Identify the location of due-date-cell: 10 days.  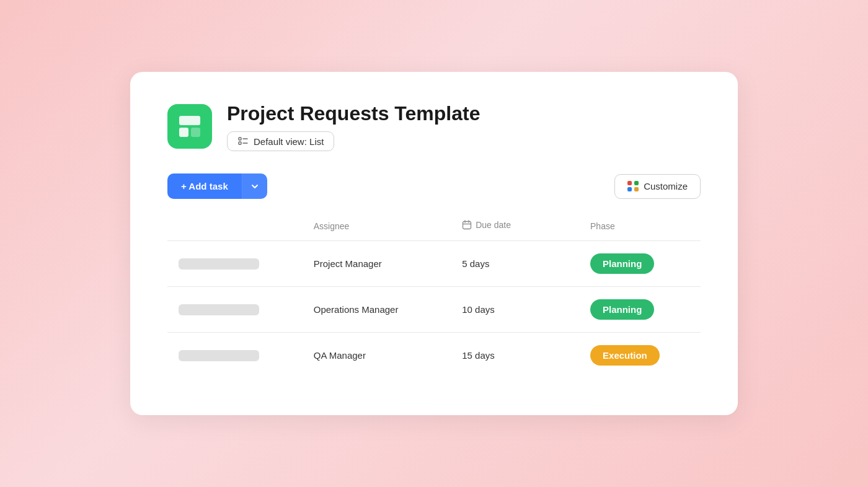
(515, 310).